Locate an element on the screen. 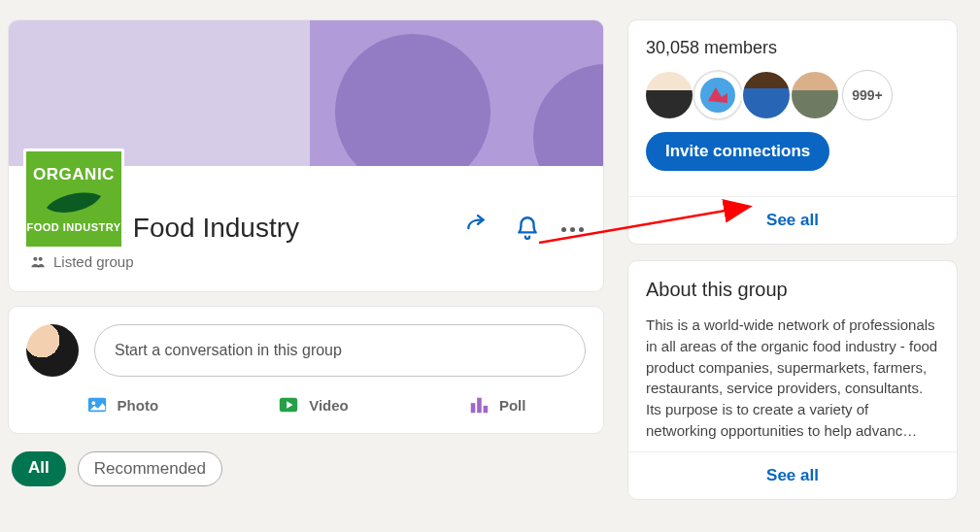  feed-tabs: All Recommended is located at coordinates (306, 469).